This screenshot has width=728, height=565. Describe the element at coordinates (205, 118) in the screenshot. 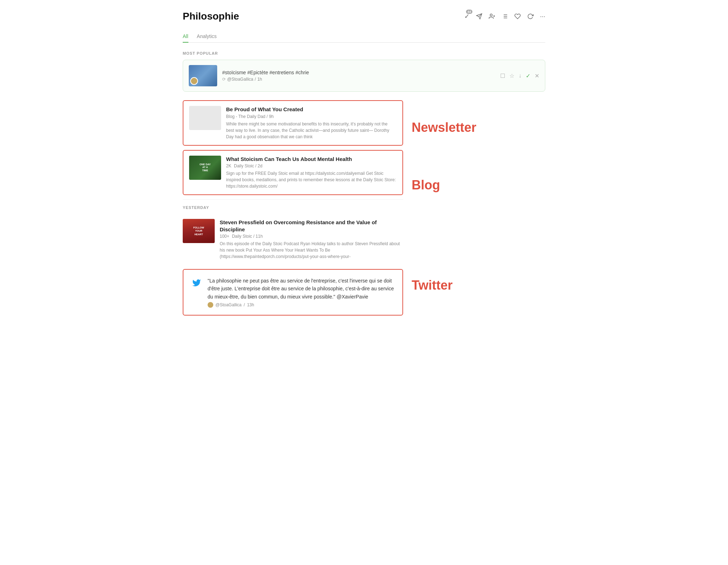

I see `newsletter-thumb-placeholder` at that location.